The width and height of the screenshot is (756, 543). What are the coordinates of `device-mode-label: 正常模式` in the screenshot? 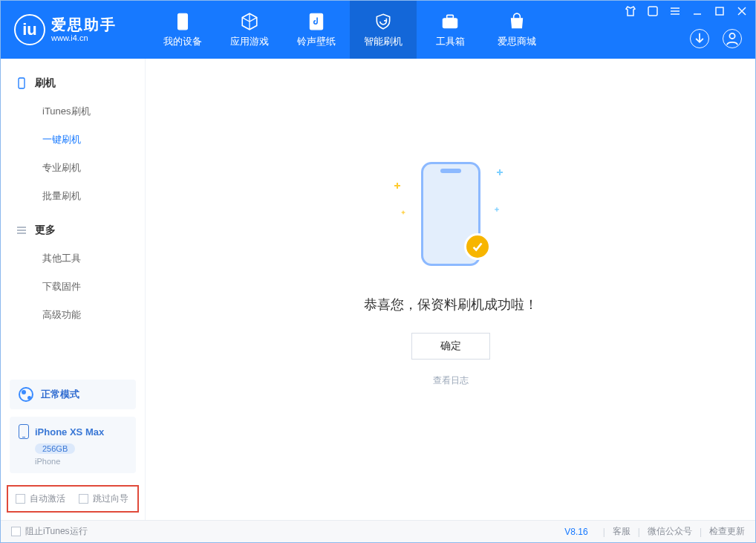 It's located at (60, 394).